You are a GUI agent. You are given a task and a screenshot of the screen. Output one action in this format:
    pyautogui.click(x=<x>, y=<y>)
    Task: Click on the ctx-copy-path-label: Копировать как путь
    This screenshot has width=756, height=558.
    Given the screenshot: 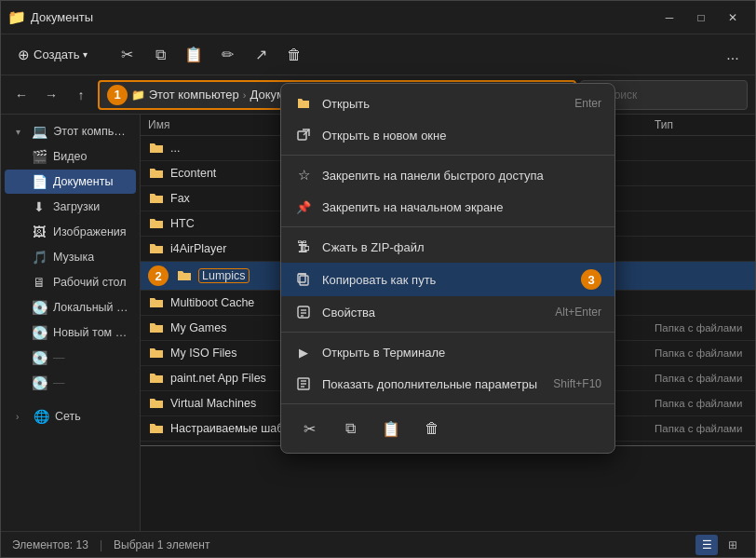 What is the action you would take?
    pyautogui.click(x=444, y=279)
    